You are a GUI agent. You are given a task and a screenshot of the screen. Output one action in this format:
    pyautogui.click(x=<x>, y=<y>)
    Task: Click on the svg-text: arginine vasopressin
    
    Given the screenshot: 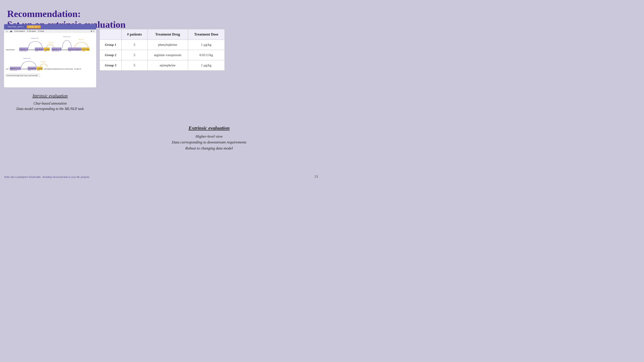 What is the action you would take?
    pyautogui.click(x=76, y=49)
    